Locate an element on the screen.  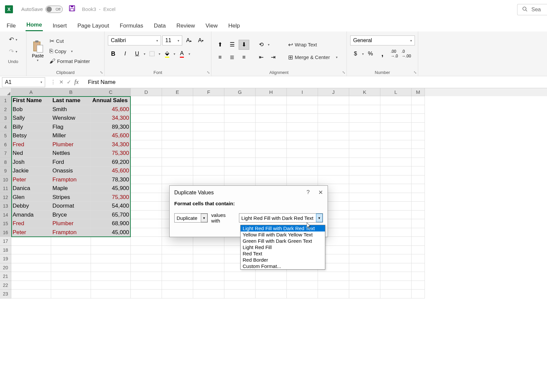
column-header-A: A is located at coordinates (31, 92).